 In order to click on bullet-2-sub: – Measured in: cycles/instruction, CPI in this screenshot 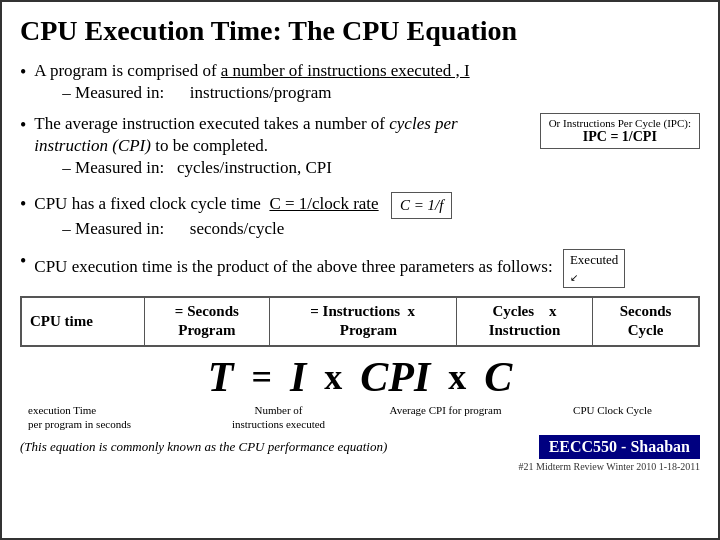, I will do `click(381, 168)`.